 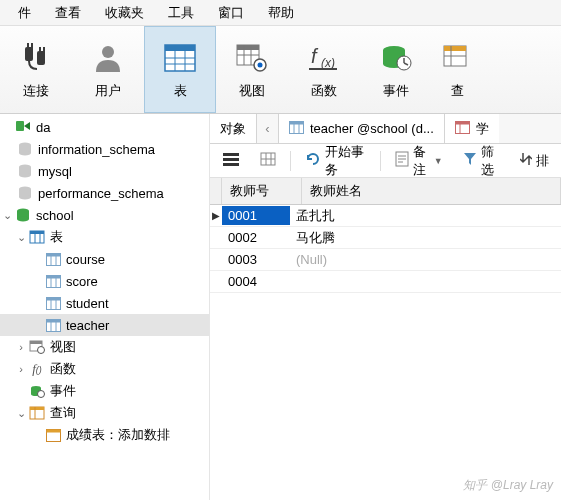 What do you see at coordinates (268, 128) in the screenshot?
I see `tab-nav-left-button: ‹` at bounding box center [268, 128].